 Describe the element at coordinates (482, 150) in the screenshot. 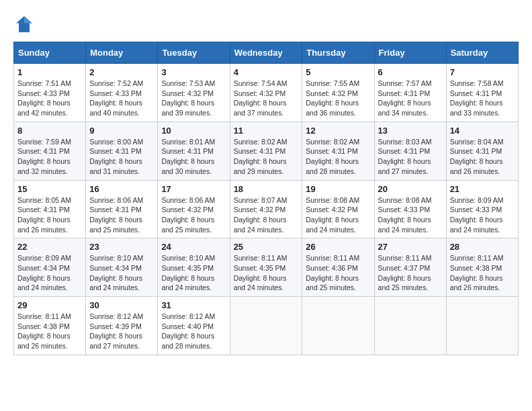

I see `calendar-cell: 14 Sunrise: 8:04 AM Sunset: 4:31 PM Dayl…` at that location.